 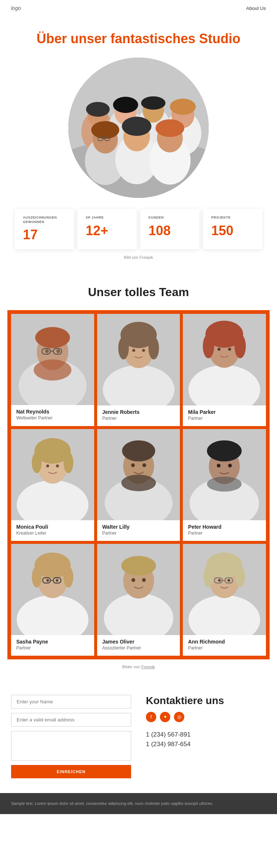 I want to click on about-us-nav: About Us, so click(x=256, y=8).